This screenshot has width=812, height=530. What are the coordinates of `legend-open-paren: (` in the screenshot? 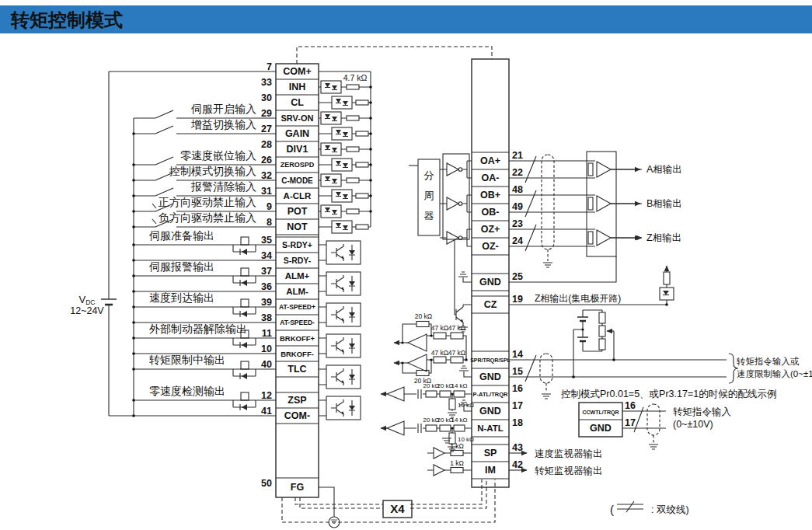 It's located at (612, 510).